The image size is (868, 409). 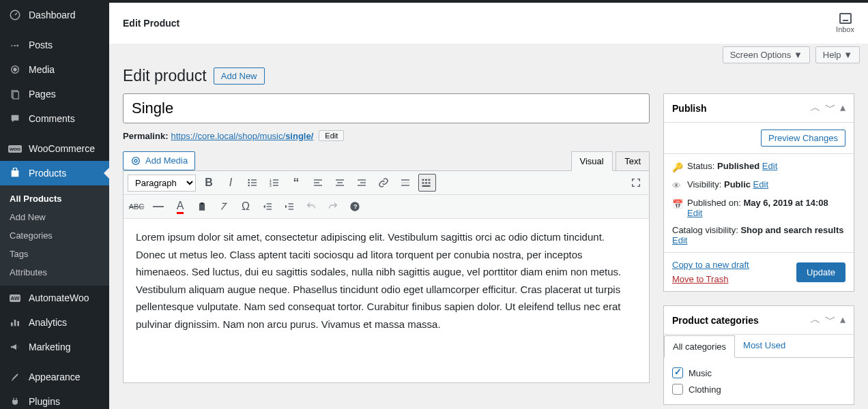 What do you see at coordinates (242, 136) in the screenshot?
I see `permalink-link: https://core.local/shop/music/single/` at bounding box center [242, 136].